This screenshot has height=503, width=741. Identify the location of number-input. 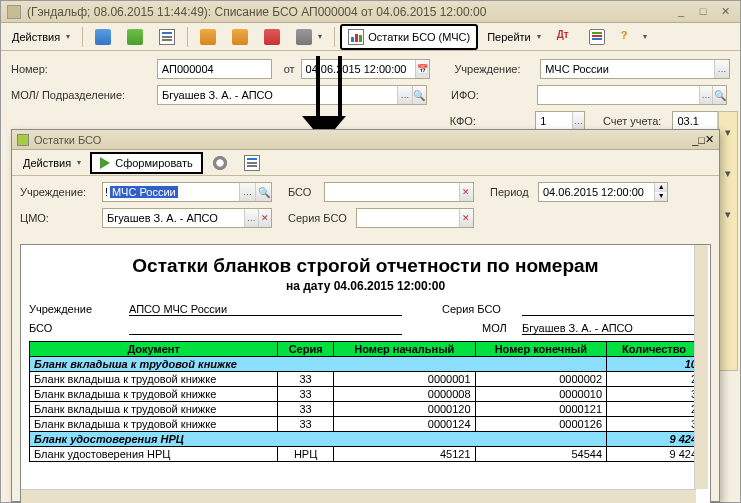
(214, 69).